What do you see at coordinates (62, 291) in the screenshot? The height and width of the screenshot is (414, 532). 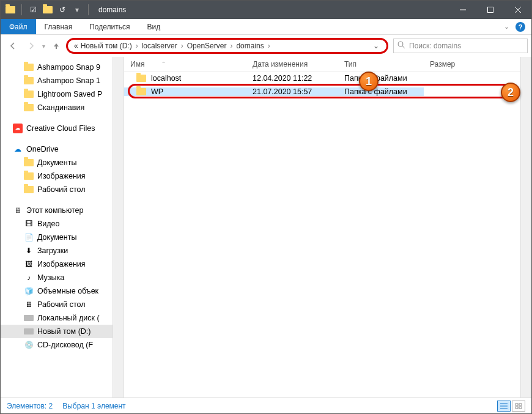 I see `tree-item: 🧊Объемные объек` at bounding box center [62, 291].